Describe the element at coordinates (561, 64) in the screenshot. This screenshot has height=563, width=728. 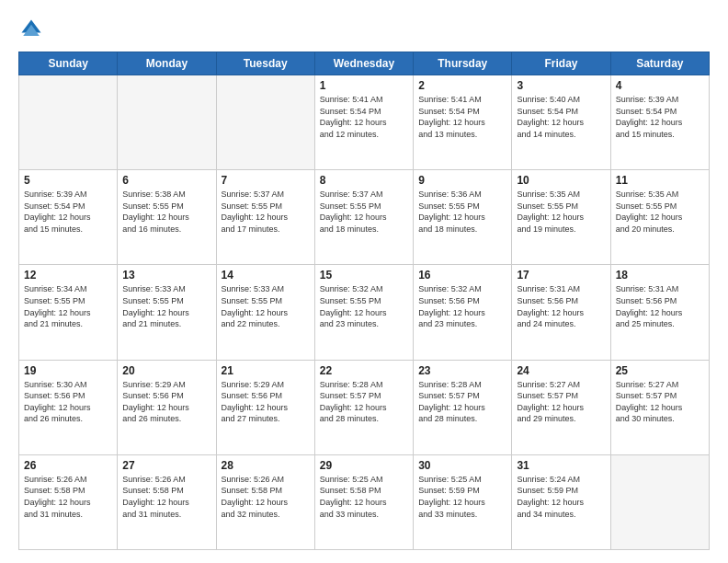
I see `weekday-header: Friday` at that location.